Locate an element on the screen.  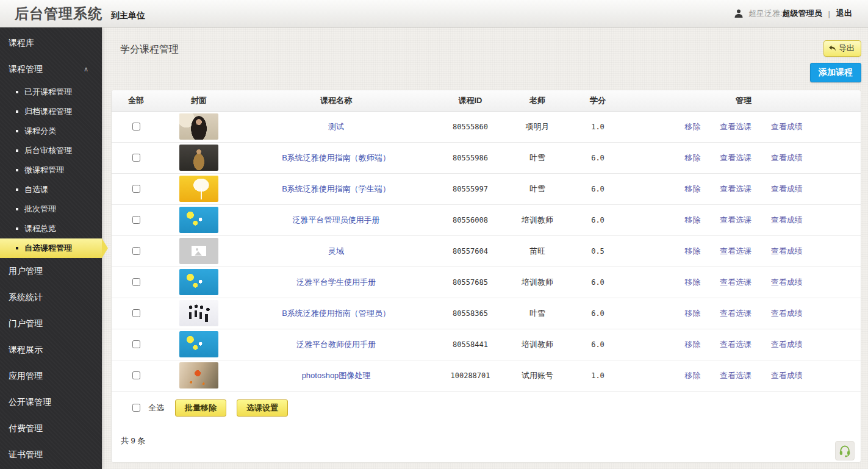
sidebar-item: 用户管理 is located at coordinates (51, 271).